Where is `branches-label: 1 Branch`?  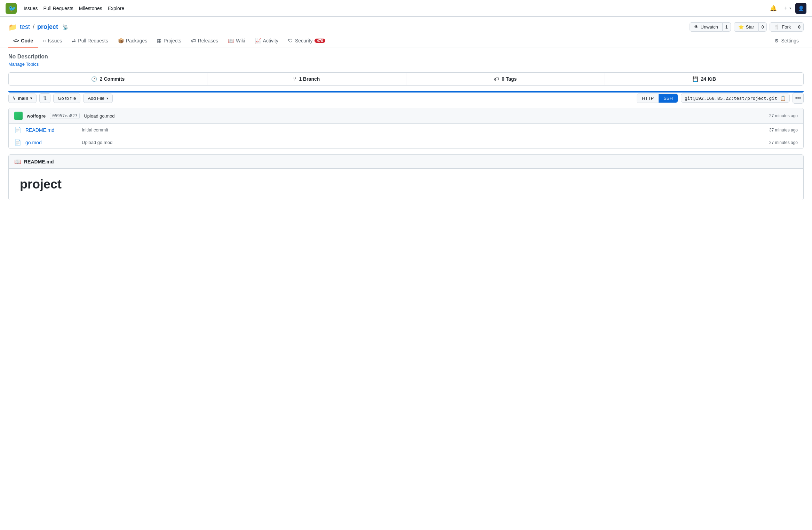 branches-label: 1 Branch is located at coordinates (309, 79).